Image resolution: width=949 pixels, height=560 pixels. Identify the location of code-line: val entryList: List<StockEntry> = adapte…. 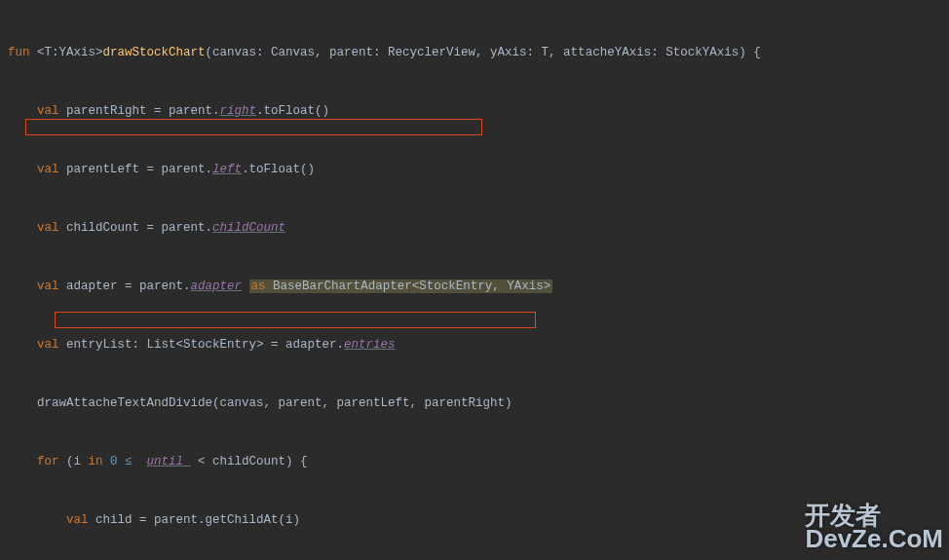
(474, 345).